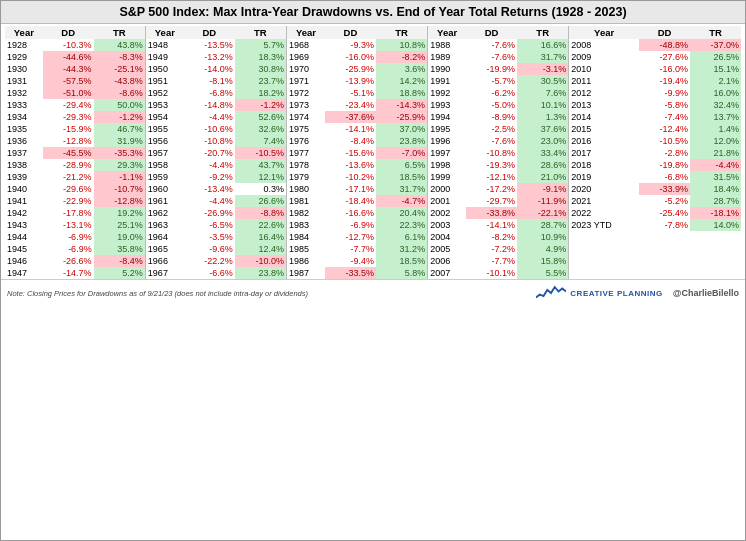 Image resolution: width=746 pixels, height=541 pixels. What do you see at coordinates (261, 141) in the screenshot?
I see `tr-cell: 7.4%` at bounding box center [261, 141].